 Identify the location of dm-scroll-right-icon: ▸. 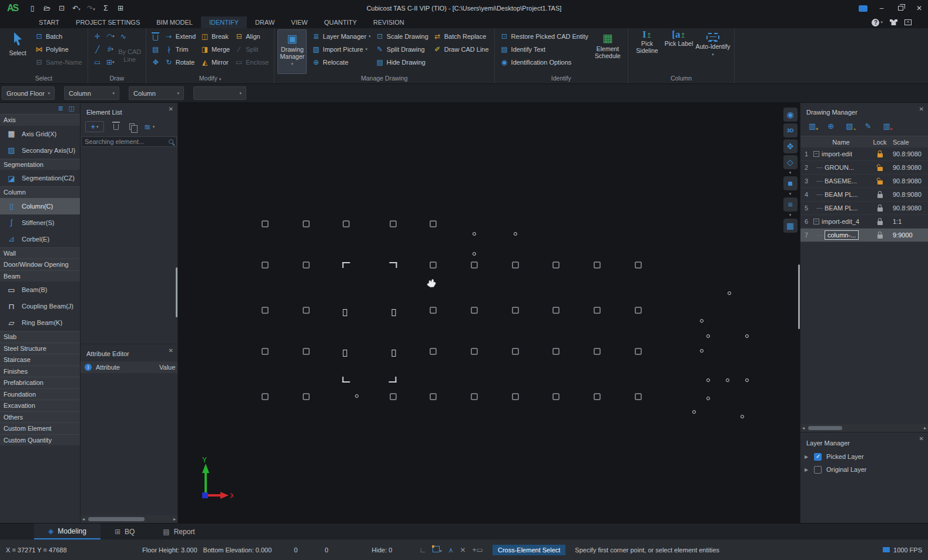
(925, 428).